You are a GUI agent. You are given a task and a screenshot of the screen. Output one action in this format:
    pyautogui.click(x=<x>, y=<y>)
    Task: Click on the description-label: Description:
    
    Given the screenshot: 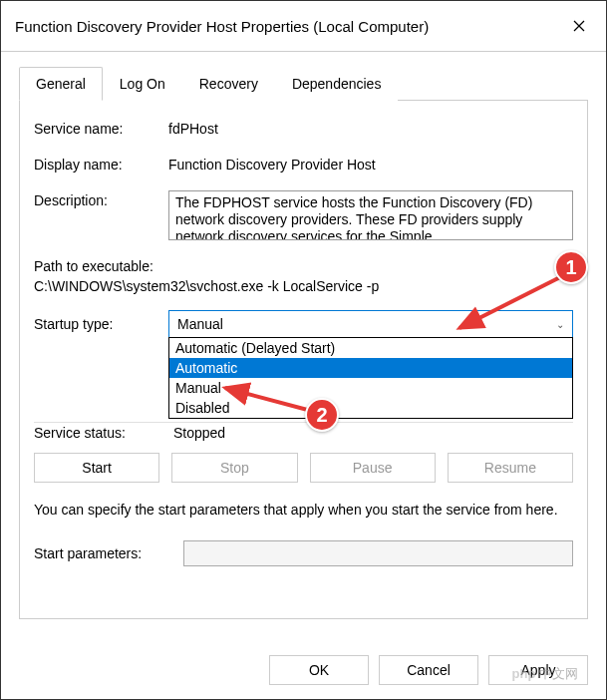 What is the action you would take?
    pyautogui.click(x=102, y=199)
    